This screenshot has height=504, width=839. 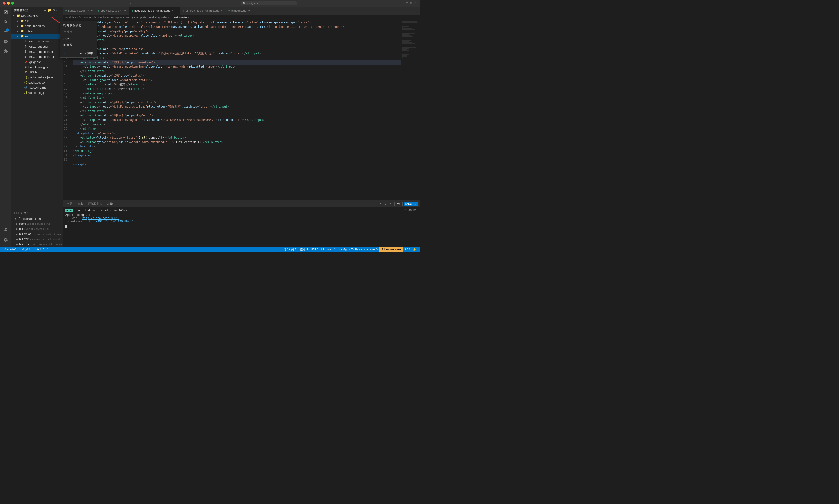 I want to click on tab-output: 输出, so click(x=80, y=204).